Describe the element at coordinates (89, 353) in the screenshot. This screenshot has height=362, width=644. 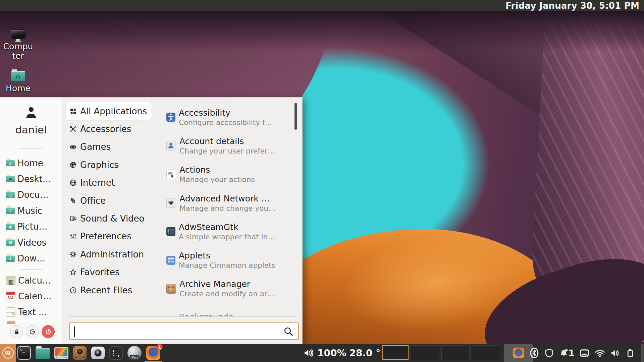
I see `panel-launchers: >_ Pro 1` at that location.